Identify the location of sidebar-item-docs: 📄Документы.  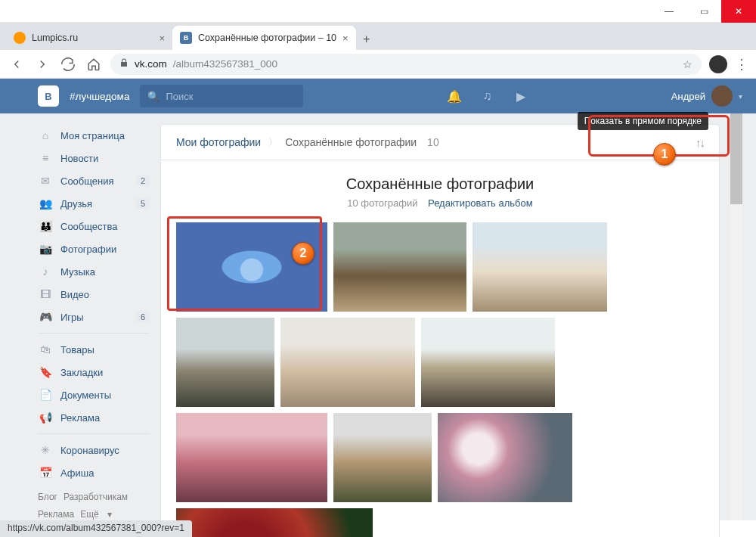
(94, 395).